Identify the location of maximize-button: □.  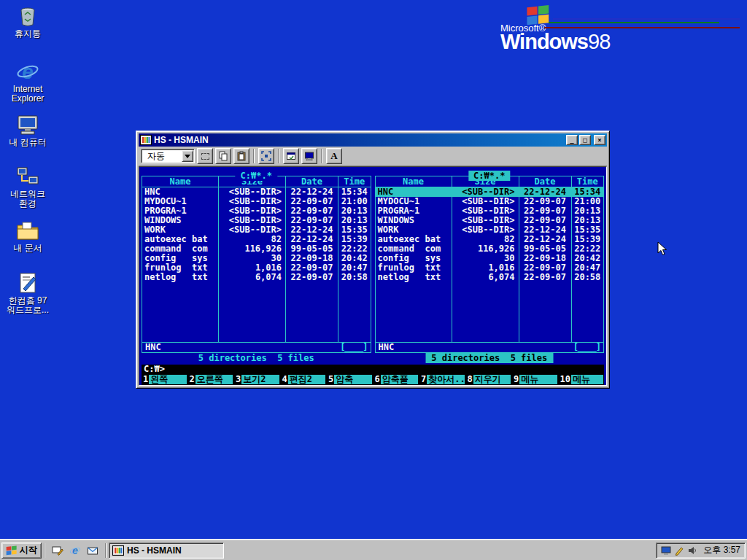
(585, 140).